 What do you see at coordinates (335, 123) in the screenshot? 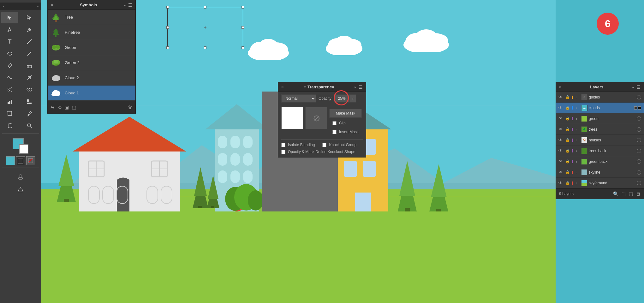
I see `clip-checkbox` at bounding box center [335, 123].